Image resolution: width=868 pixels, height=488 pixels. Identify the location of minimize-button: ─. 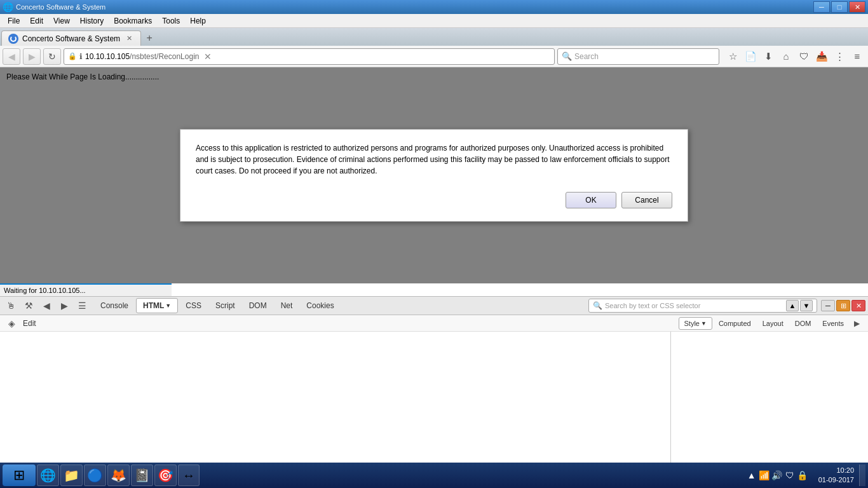
(822, 7).